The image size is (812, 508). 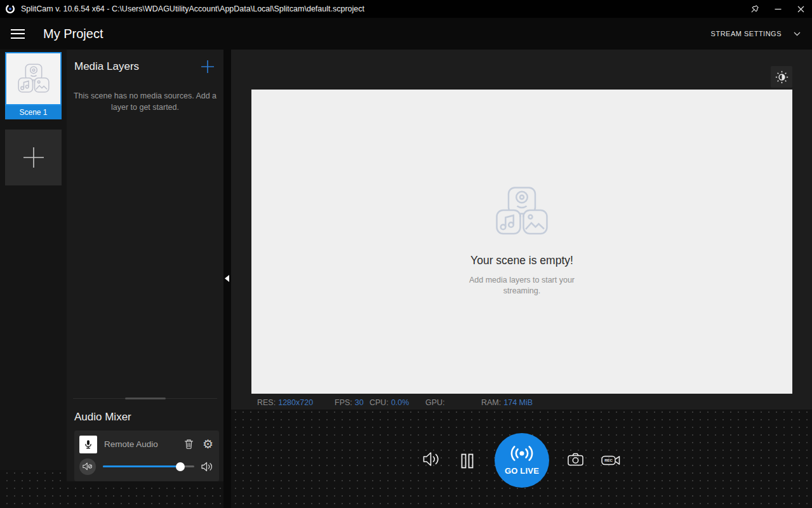 I want to click on panel-resize-handle, so click(x=145, y=399).